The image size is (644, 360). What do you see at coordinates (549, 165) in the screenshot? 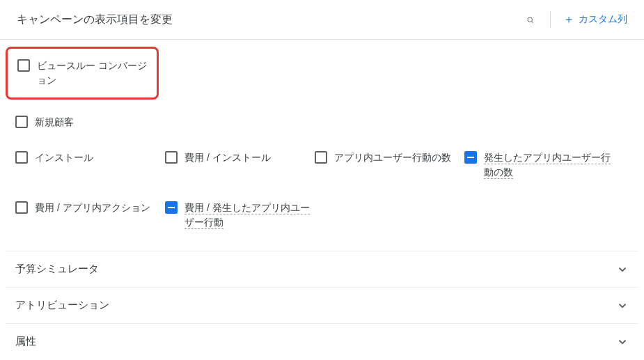
I see `item-label-wrapper: 発生したアプリ内ユーザー行動の数` at bounding box center [549, 165].